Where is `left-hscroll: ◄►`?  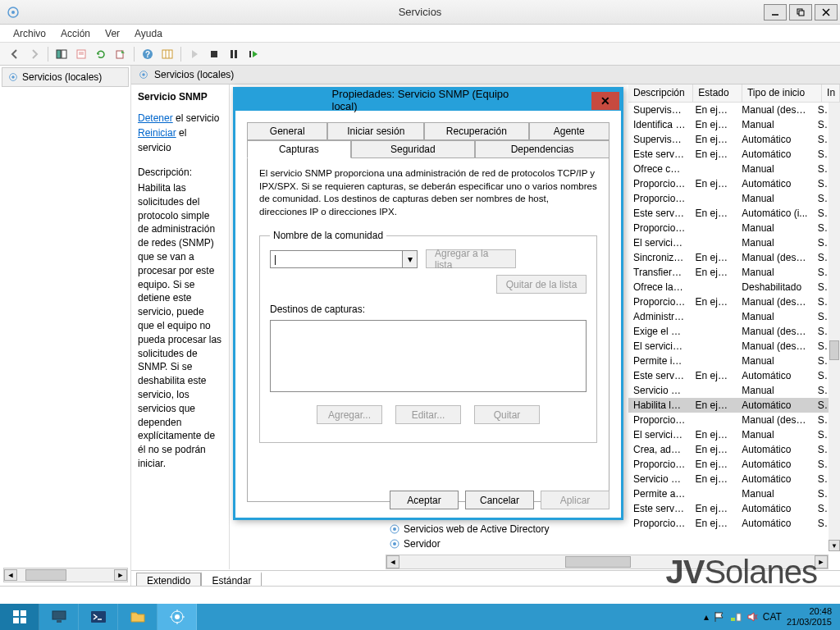
left-hscroll: ◄► is located at coordinates (66, 575).